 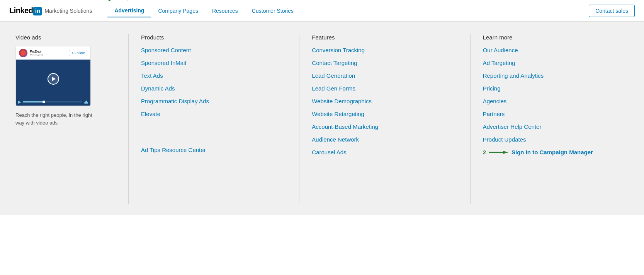 I want to click on feature-website-retargeting: Website Retargeting, so click(x=385, y=114).